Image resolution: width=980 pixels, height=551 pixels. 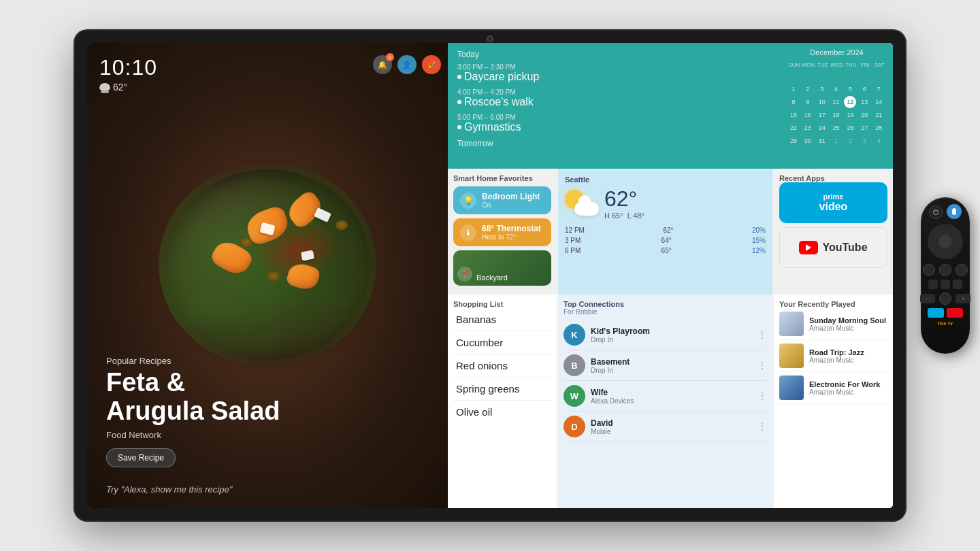 What do you see at coordinates (502, 320) in the screenshot?
I see `shopping-item-bananas: Bananas` at bounding box center [502, 320].